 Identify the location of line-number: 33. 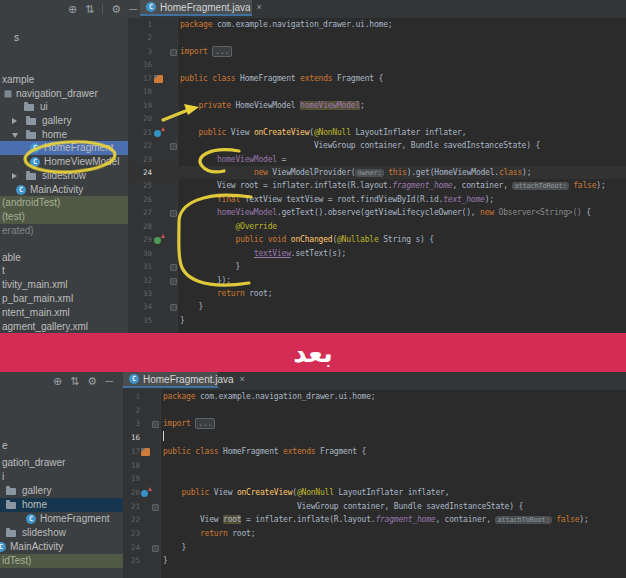
(140, 294).